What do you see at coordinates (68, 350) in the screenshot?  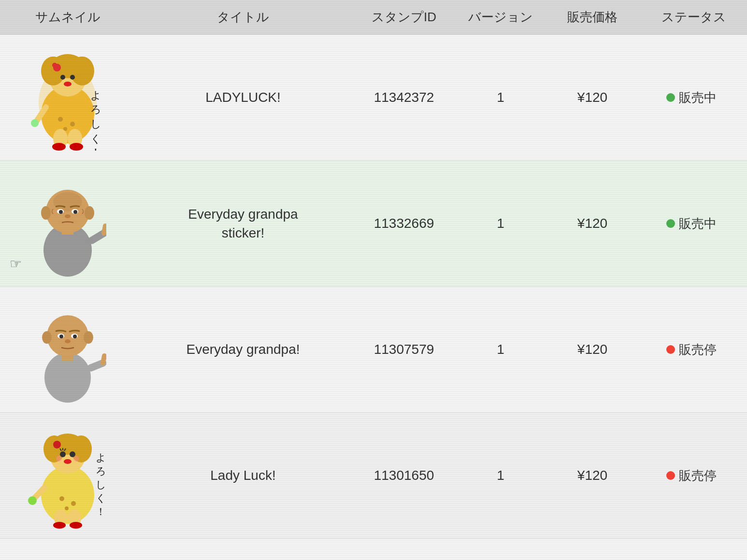 I see `thumbnail-cell` at bounding box center [68, 350].